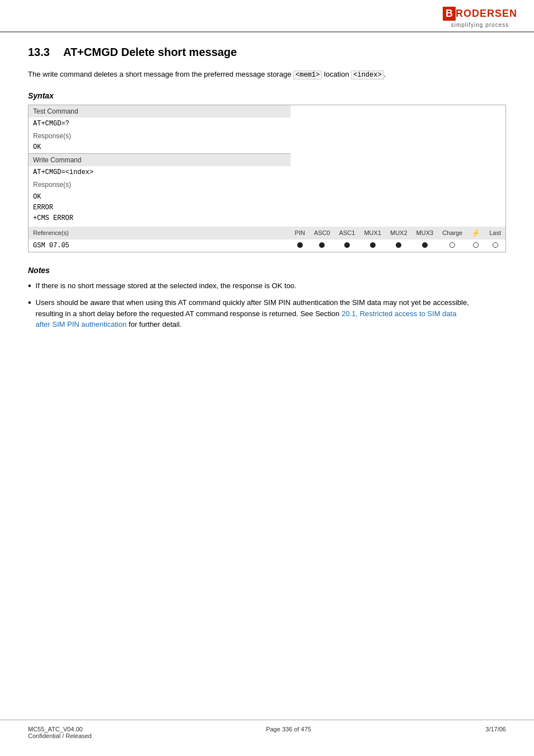  Describe the element at coordinates (322, 245) in the screenshot. I see `asc0-dot` at that location.